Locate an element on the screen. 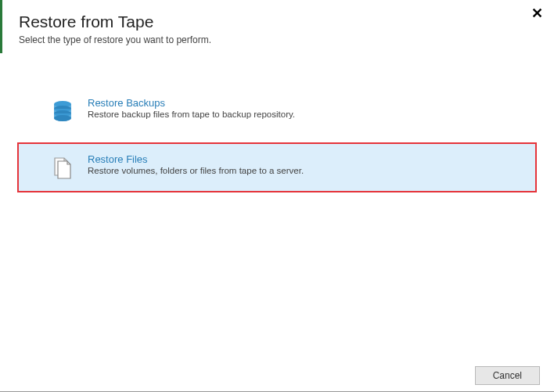  accent-bar is located at coordinates (2, 27).